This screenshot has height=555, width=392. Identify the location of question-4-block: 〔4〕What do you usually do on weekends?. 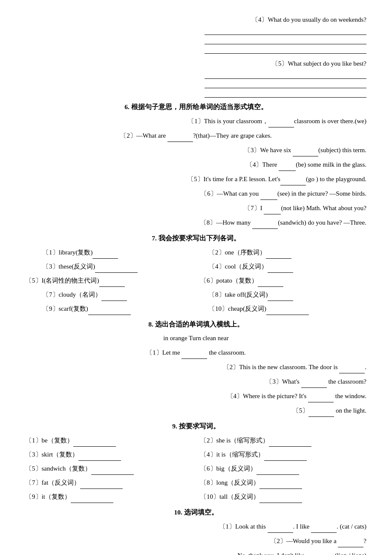
(196, 34).